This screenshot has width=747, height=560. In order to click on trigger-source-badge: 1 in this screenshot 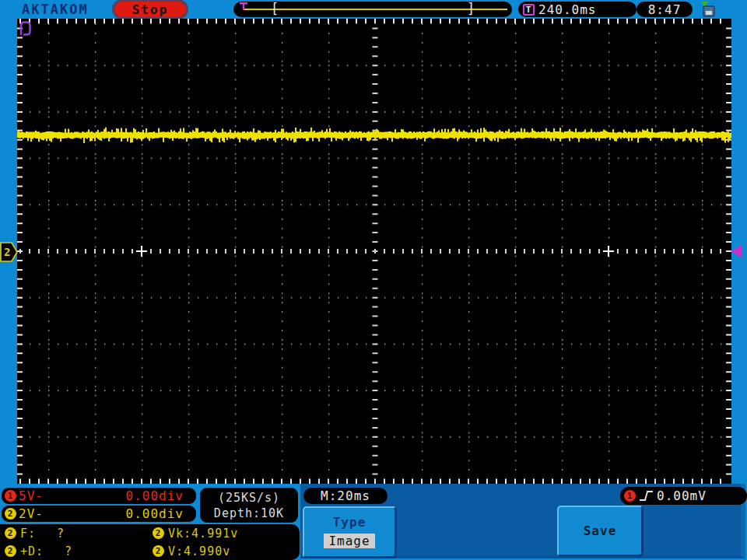, I will do `click(630, 496)`.